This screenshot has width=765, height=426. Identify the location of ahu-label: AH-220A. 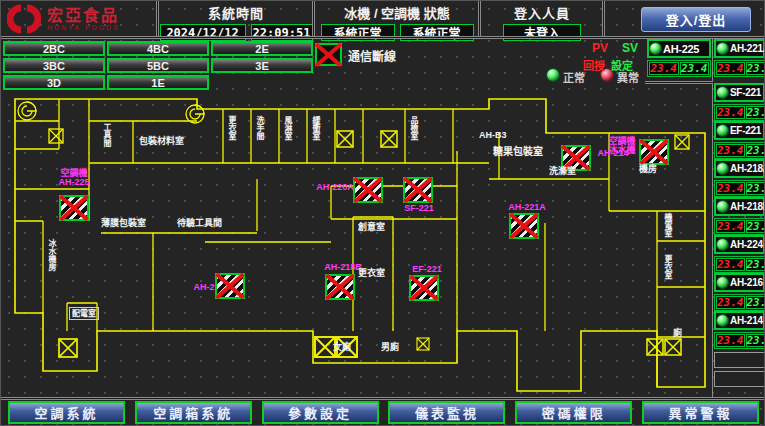
(335, 188).